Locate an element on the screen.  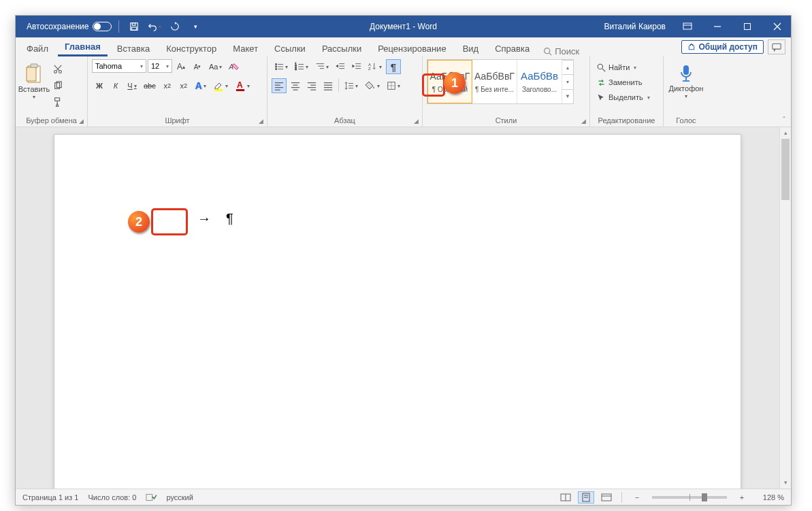
save-icon is located at coordinates (134, 27).